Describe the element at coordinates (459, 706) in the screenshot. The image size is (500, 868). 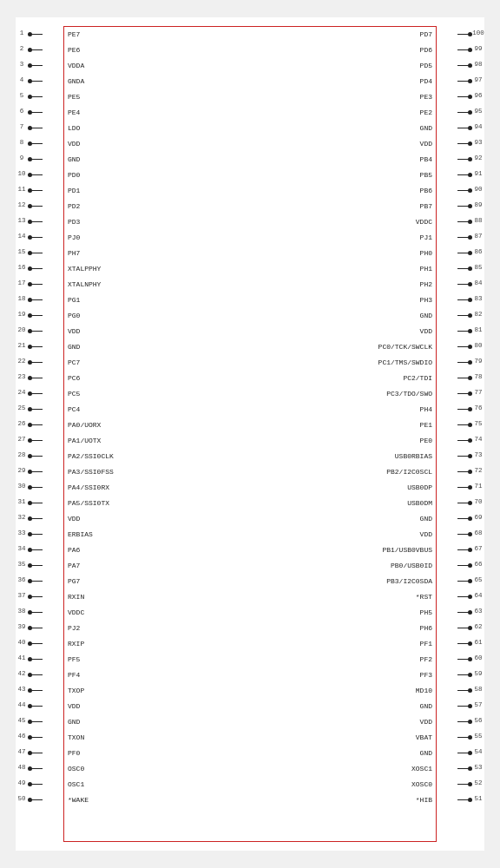
I see `right-pin-57: 57` at that location.